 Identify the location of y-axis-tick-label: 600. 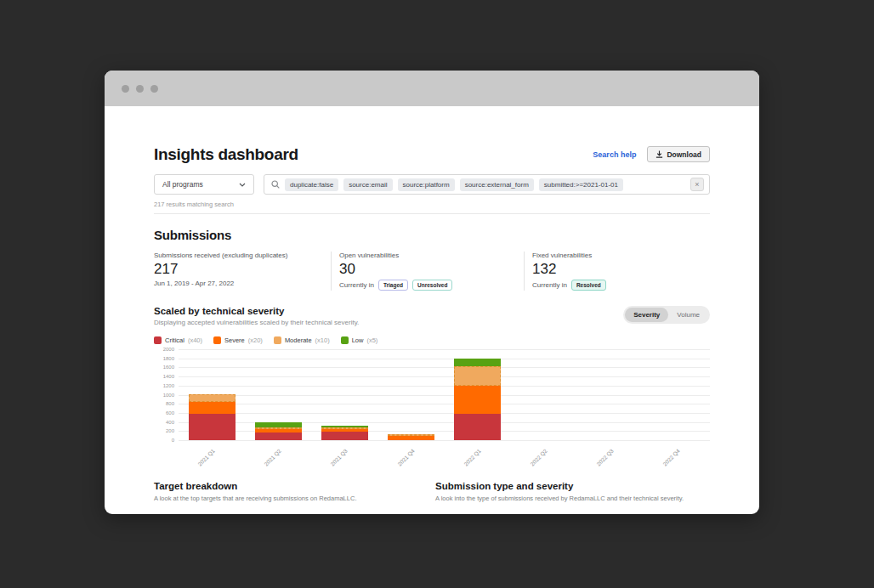
(164, 413).